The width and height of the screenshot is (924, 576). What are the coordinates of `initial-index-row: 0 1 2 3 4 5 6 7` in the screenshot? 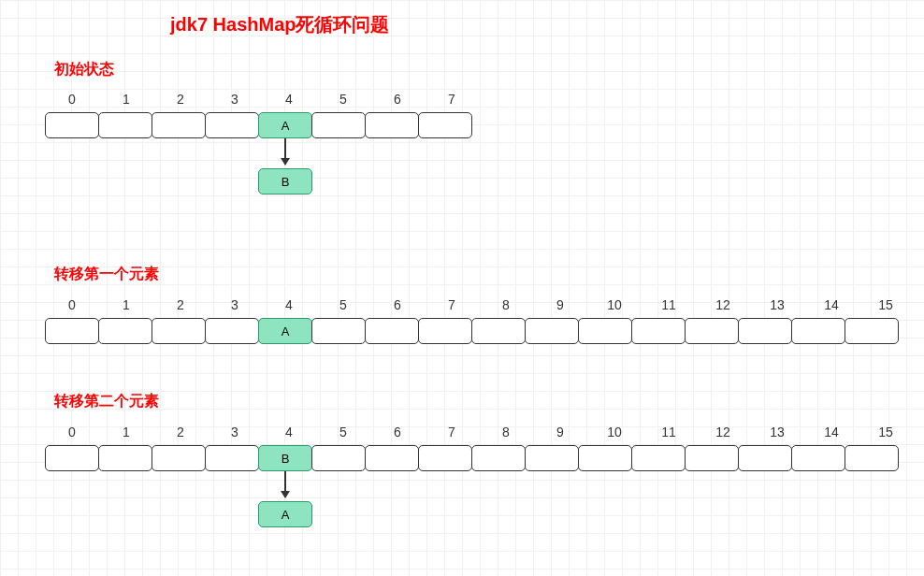 It's located at (262, 99).